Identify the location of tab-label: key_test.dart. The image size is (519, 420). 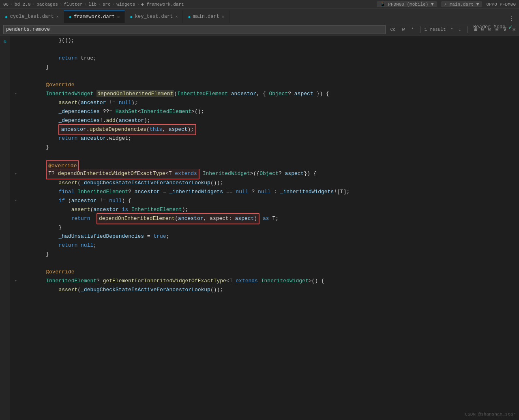
(154, 17).